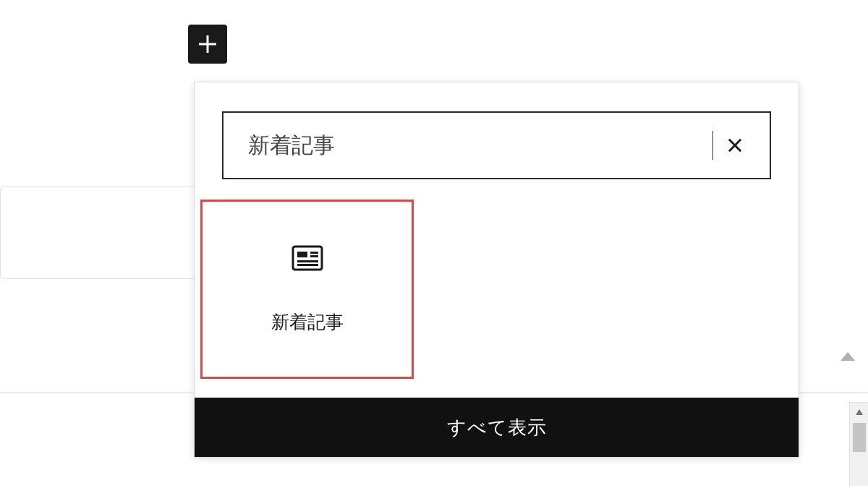 The image size is (868, 488). I want to click on scrollbar-up-button, so click(859, 412).